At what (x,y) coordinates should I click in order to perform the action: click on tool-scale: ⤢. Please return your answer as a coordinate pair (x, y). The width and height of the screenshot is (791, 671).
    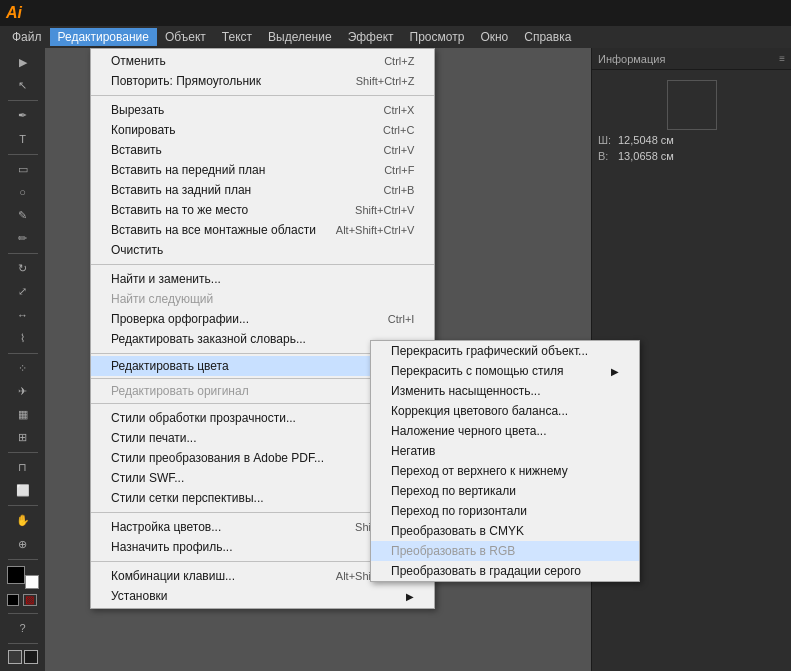
    Looking at the image, I should click on (23, 292).